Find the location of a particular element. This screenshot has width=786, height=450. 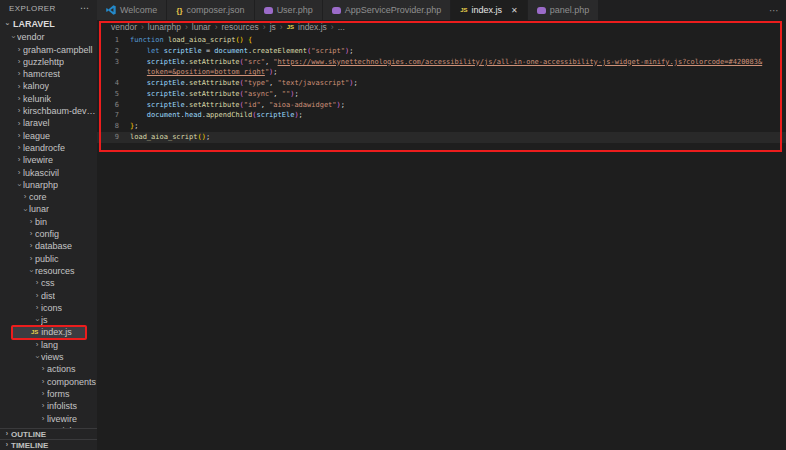

code-line: token=&position=bottom_right"); is located at coordinates (442, 72).